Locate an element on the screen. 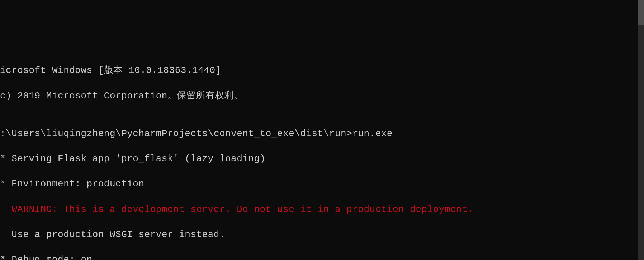  terminal-prompt-line: :\Users\liuqingzheng\PycharmProjects\con… is located at coordinates (322, 134).